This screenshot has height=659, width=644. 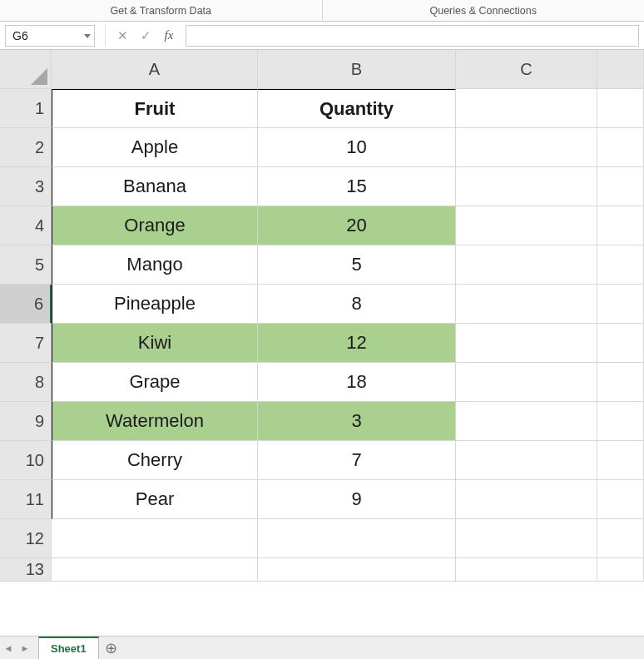 I want to click on row-header-10: 10, so click(x=26, y=461).